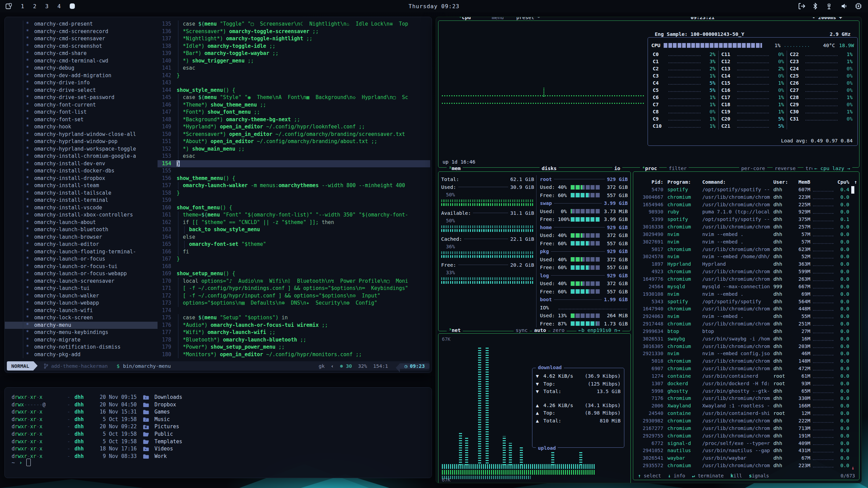  Describe the element at coordinates (294, 303) in the screenshot. I see `code-line: 173 options="$options\n▤ Defaults\n⊕ DNS…` at that location.